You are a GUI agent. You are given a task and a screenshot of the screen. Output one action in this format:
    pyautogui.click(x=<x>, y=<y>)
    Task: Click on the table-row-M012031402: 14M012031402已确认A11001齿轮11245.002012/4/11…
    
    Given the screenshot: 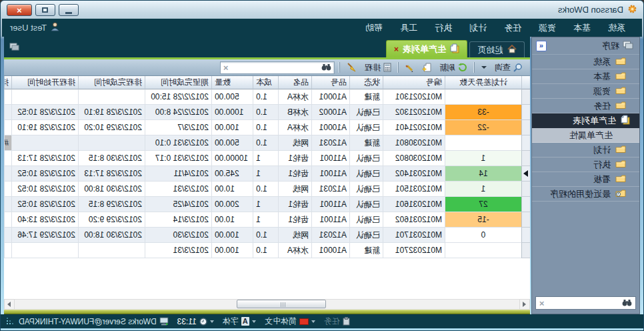 What is the action you would take?
    pyautogui.click(x=267, y=174)
    